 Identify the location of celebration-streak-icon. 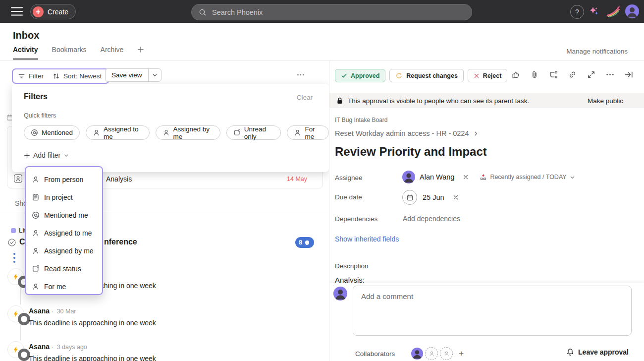
(613, 11).